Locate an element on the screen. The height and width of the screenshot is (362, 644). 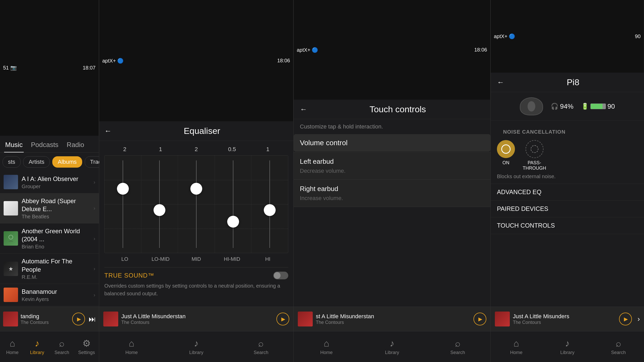
nav-home-label-2: Home is located at coordinates (132, 353).